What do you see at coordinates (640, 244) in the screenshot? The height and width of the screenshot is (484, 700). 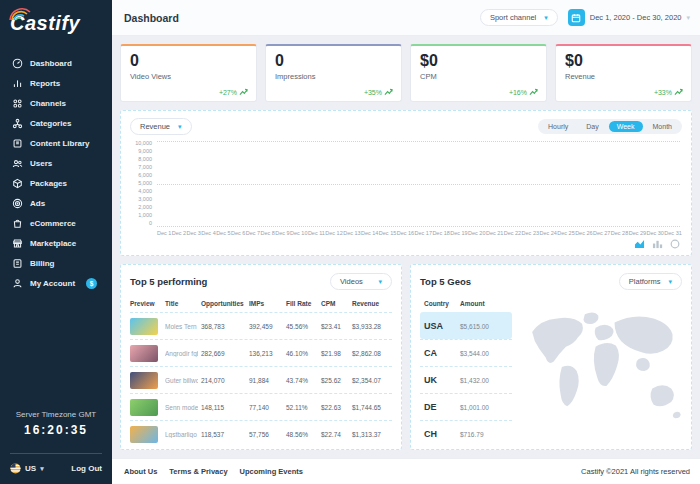 I see `area-chart-type-button` at bounding box center [640, 244].